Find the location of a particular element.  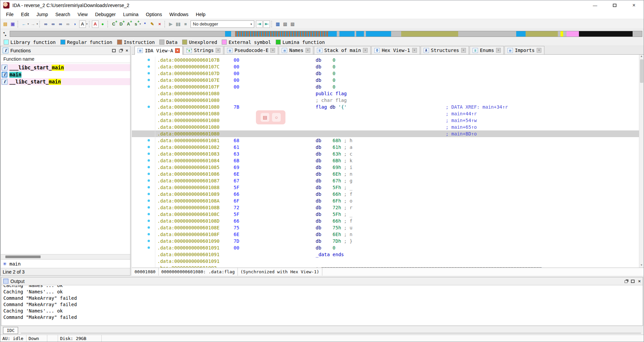

menu-item-edit: Edit is located at coordinates (25, 15).